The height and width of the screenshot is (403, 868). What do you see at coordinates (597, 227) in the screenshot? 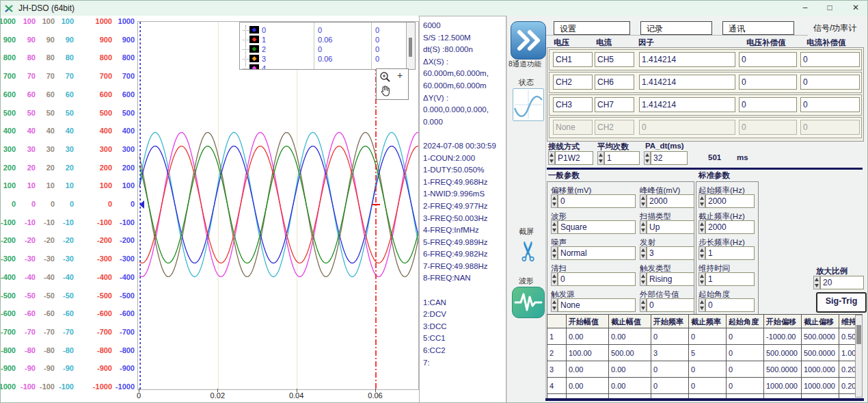
I see `general-param-spinner-value: Square` at bounding box center [597, 227].